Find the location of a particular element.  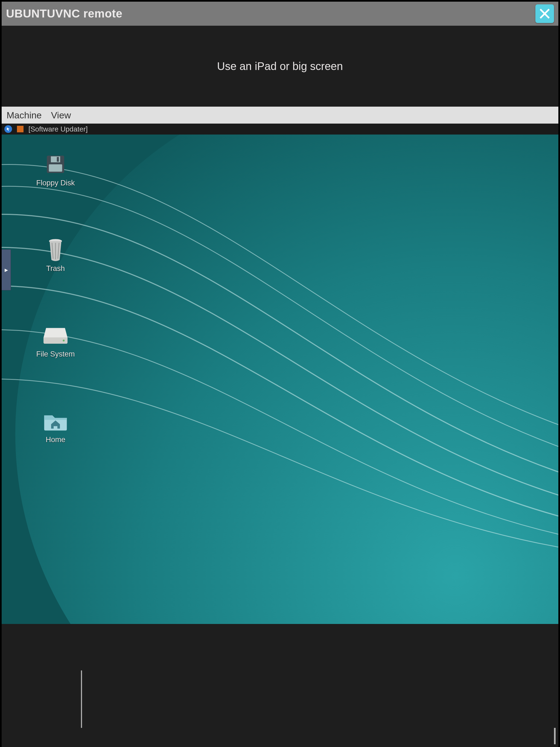

desktop-icon-label: Floppy Disk is located at coordinates (55, 183).